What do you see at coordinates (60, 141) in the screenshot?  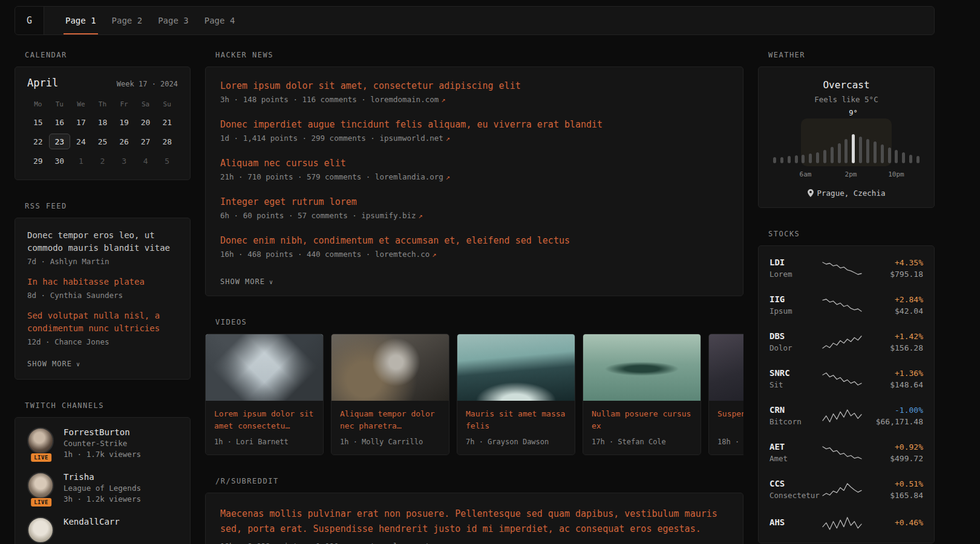 I see `calendar-day-selected: 23` at bounding box center [60, 141].